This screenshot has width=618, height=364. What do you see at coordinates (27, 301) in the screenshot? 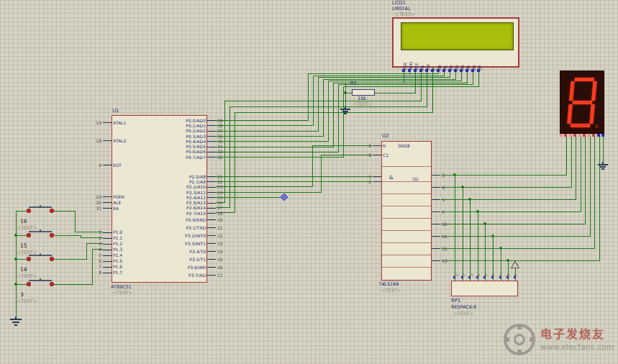
I see `button-note: <TEXT>` at bounding box center [27, 301].